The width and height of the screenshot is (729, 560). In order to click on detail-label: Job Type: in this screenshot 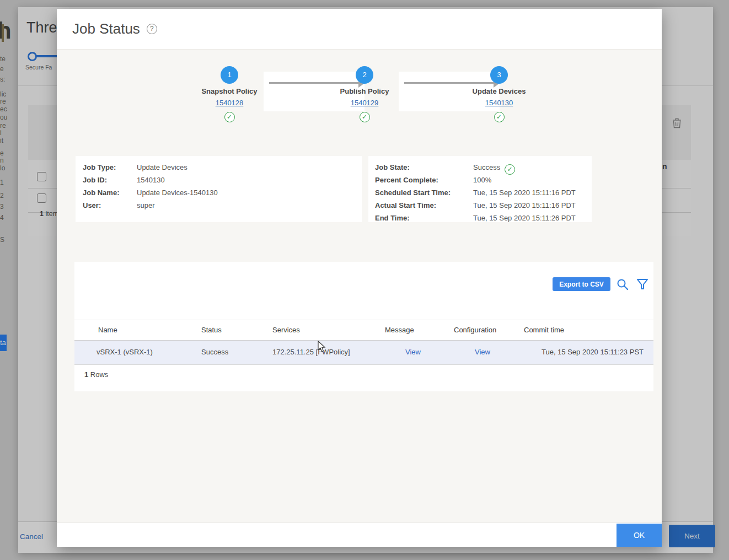, I will do `click(99, 168)`.